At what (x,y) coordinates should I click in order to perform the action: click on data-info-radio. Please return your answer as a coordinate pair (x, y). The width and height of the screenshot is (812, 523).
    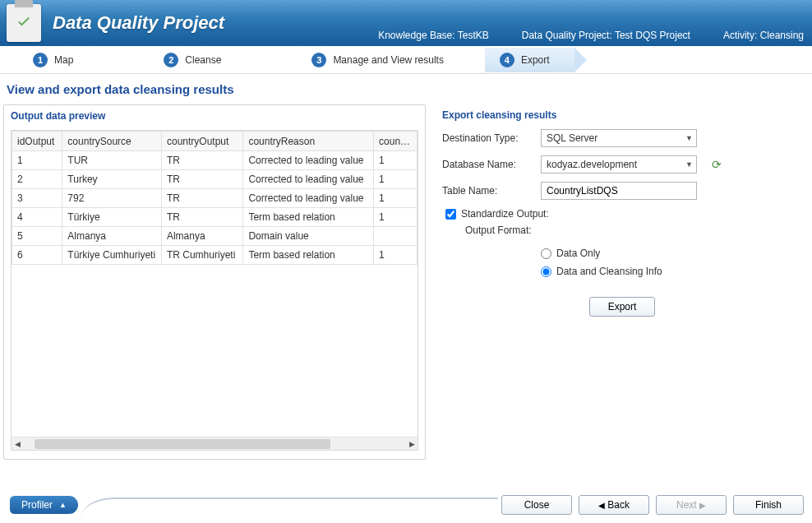
    Looking at the image, I should click on (546, 271).